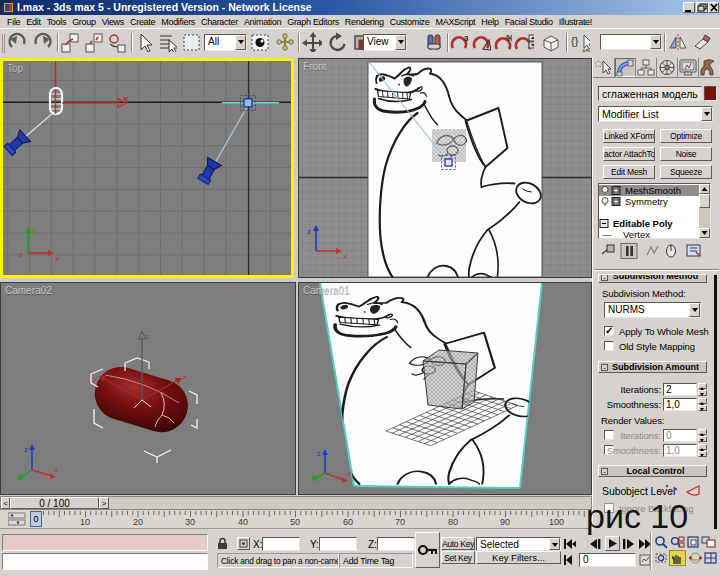 The height and width of the screenshot is (576, 720). I want to click on rollout-subdivision-method: - Subdivision Method, so click(652, 278).